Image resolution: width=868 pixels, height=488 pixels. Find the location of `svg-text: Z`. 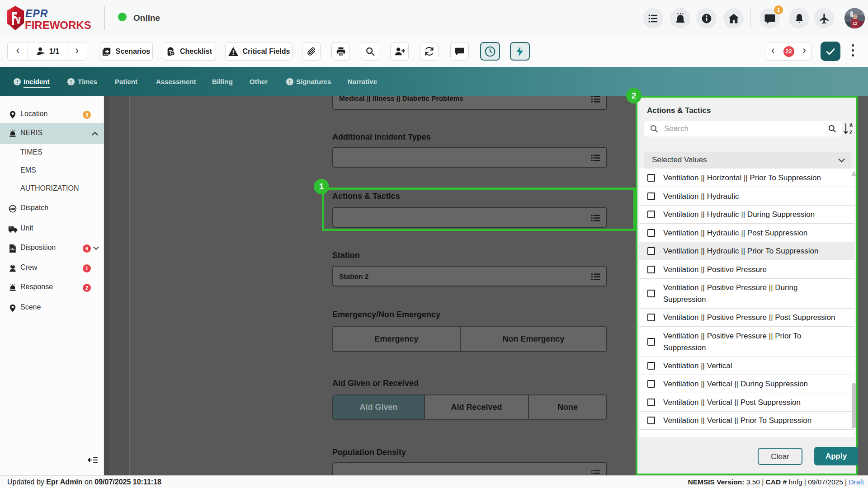

svg-text: Z is located at coordinates (851, 133).